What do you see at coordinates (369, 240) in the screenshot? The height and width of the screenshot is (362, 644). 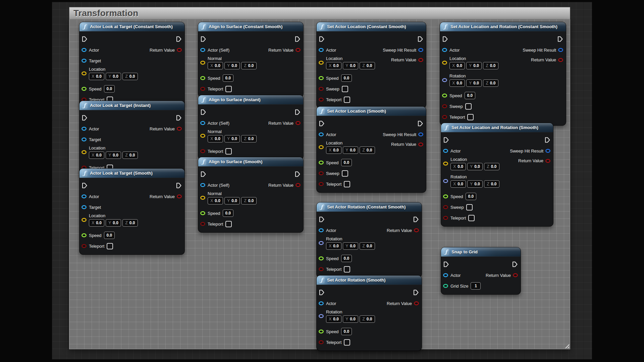 I see `node-set-actor-rotation-constant-smooth: ƒSet Actor Rotation (Constant Smooth)Act…` at bounding box center [369, 240].